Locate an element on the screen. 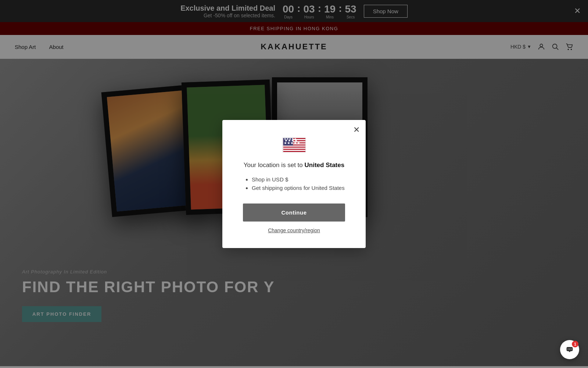 The width and height of the screenshot is (588, 368). modal-option-currency: Shop in USD $ is located at coordinates (298, 180).